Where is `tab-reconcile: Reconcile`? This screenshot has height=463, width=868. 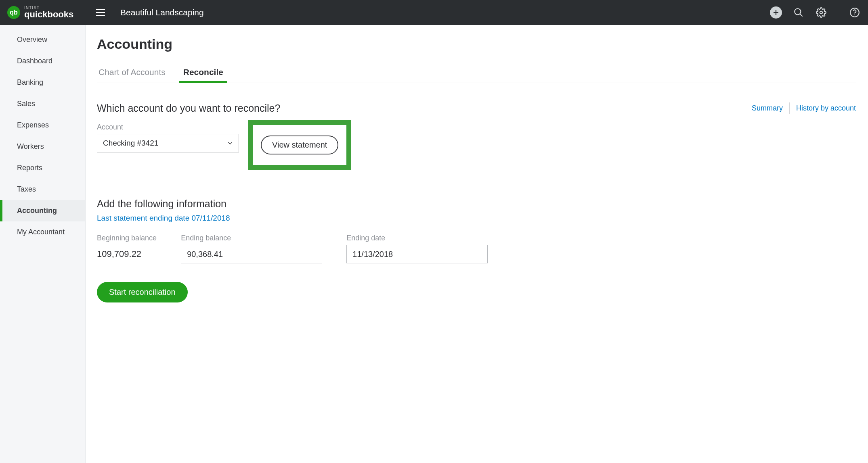 tab-reconcile: Reconcile is located at coordinates (203, 73).